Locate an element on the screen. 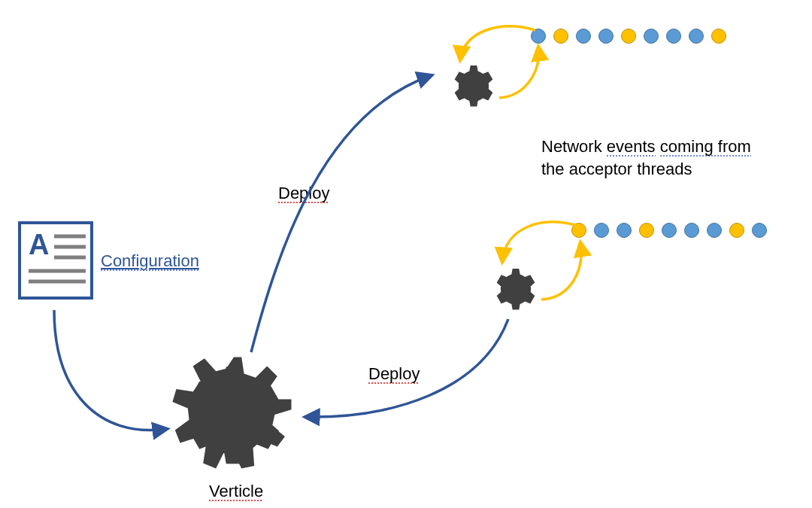 The width and height of the screenshot is (812, 508). arrow-gear-to-queue-top is located at coordinates (519, 72).